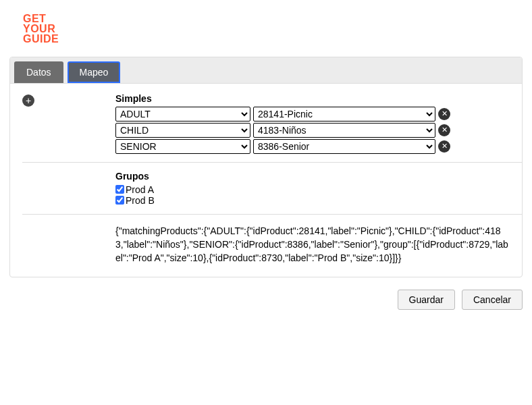 The height and width of the screenshot is (405, 532). What do you see at coordinates (183, 114) in the screenshot?
I see `type-select: ADULT` at bounding box center [183, 114].